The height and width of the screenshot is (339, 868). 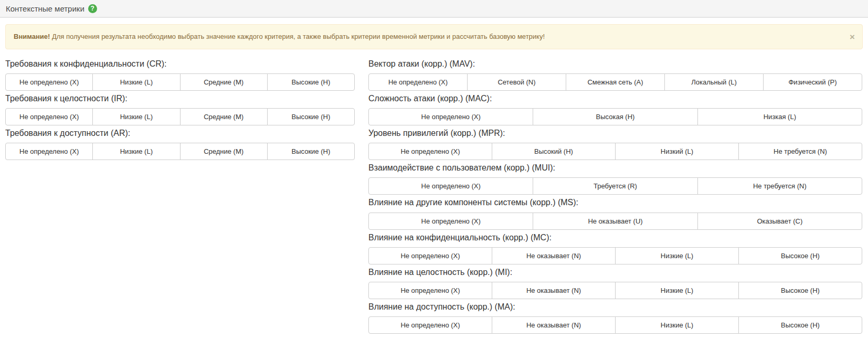 What do you see at coordinates (615, 237) in the screenshot?
I see `metric-label-MC: Влияние на конфиденциальность (корр.) (M…` at bounding box center [615, 237].